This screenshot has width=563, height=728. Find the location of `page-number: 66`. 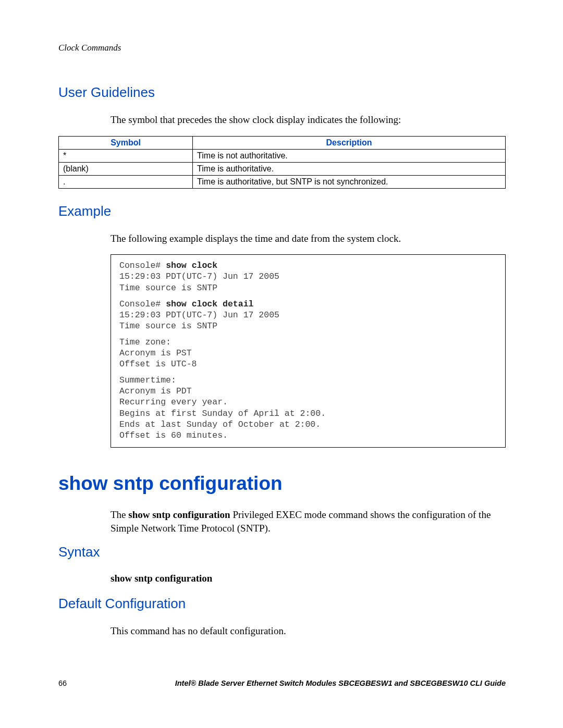

page-number: 66 is located at coordinates (63, 683).